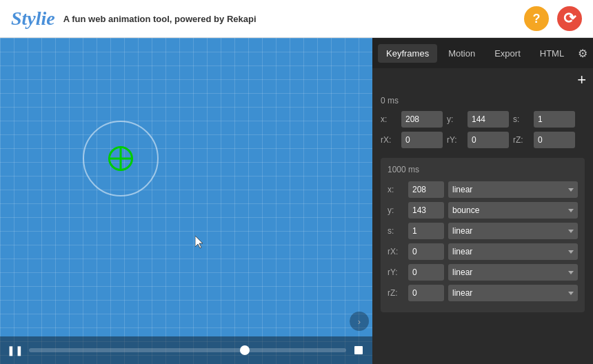  Describe the element at coordinates (188, 350) in the screenshot. I see `scrubber-track` at that location.